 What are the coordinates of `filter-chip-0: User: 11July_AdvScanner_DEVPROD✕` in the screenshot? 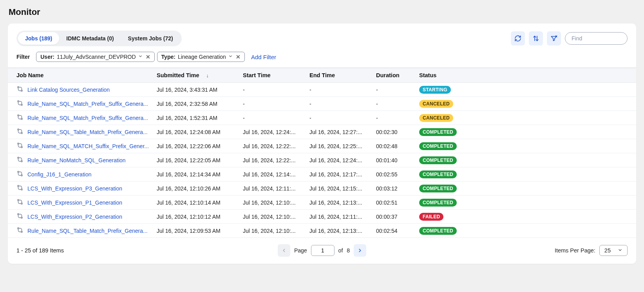 It's located at (95, 57).